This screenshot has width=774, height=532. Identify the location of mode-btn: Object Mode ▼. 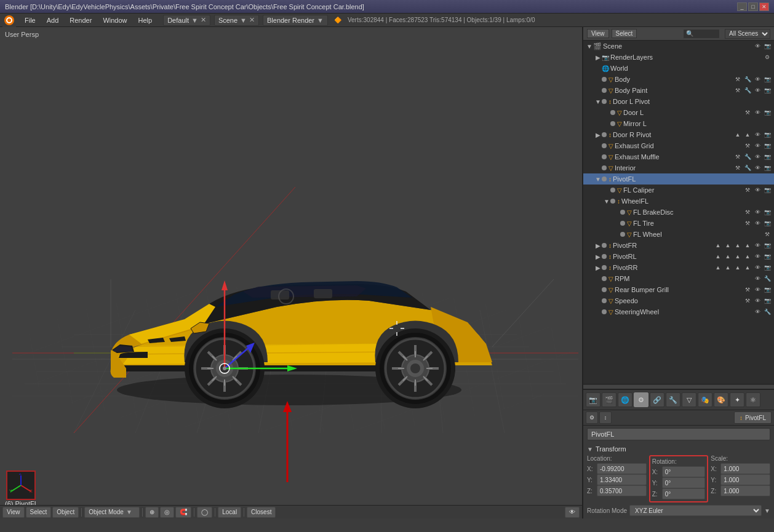
(112, 512).